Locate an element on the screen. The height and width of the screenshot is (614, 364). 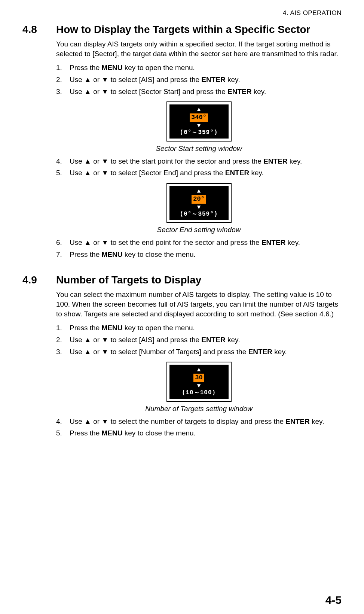
step-6: 6. Use or to set the end point for the s… is located at coordinates (199, 243).